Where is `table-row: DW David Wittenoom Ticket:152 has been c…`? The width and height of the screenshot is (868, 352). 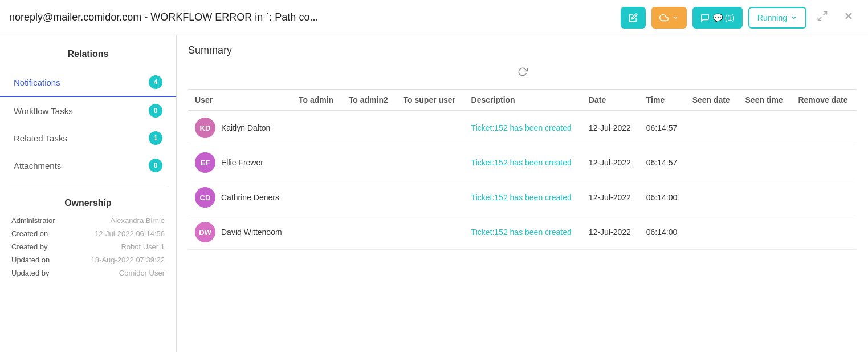
table-row: DW David Wittenoom Ticket:152 has been c… is located at coordinates (522, 233).